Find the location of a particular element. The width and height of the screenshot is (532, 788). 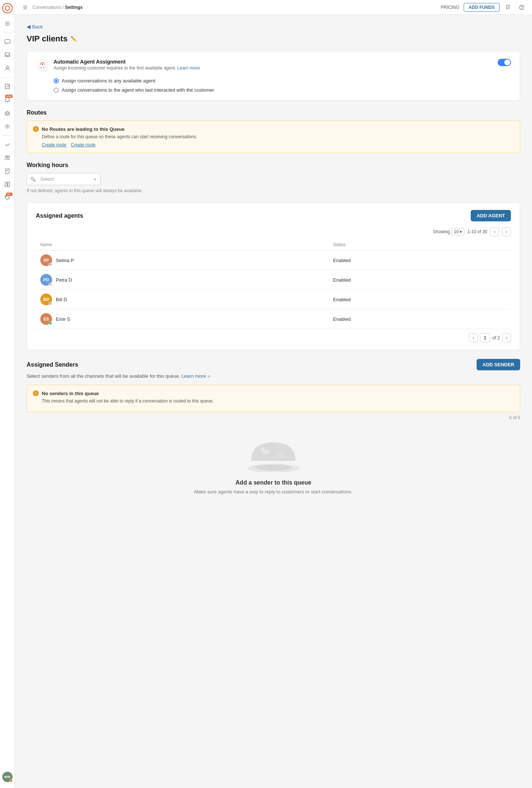

add-agent-button: ADD AGENT is located at coordinates (491, 216).